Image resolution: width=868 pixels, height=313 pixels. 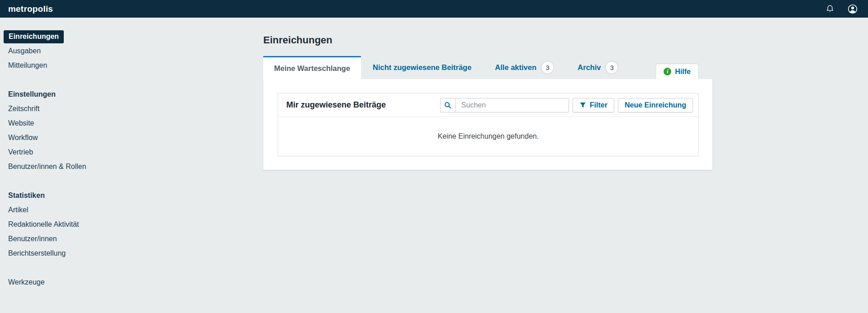 What do you see at coordinates (33, 37) in the screenshot?
I see `sidebar-item-label: Einreichungen` at bounding box center [33, 37].